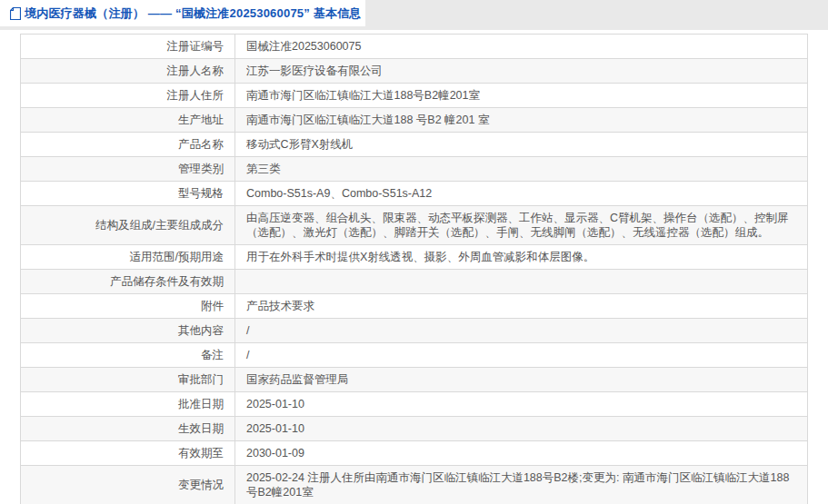 This screenshot has width=828, height=504. Describe the element at coordinates (275, 453) in the screenshot. I see `row-value: 2030-01-09` at that location.